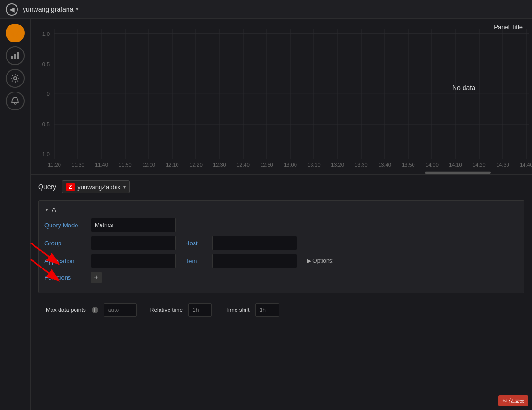  Describe the element at coordinates (77, 9) in the screenshot. I see `title-chevron: ▾` at that location.